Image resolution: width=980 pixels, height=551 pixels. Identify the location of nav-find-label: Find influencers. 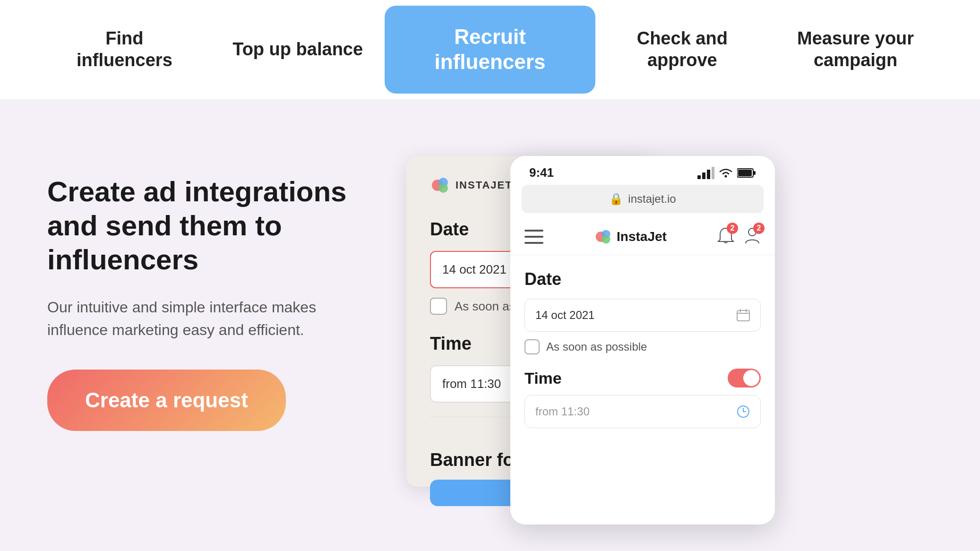
(125, 49).